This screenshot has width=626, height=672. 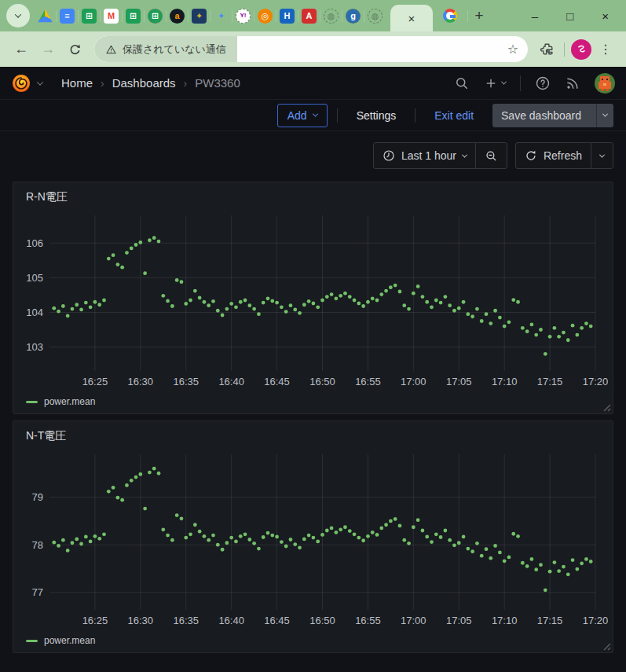 I want to click on svg-text: 17:15, so click(x=550, y=621).